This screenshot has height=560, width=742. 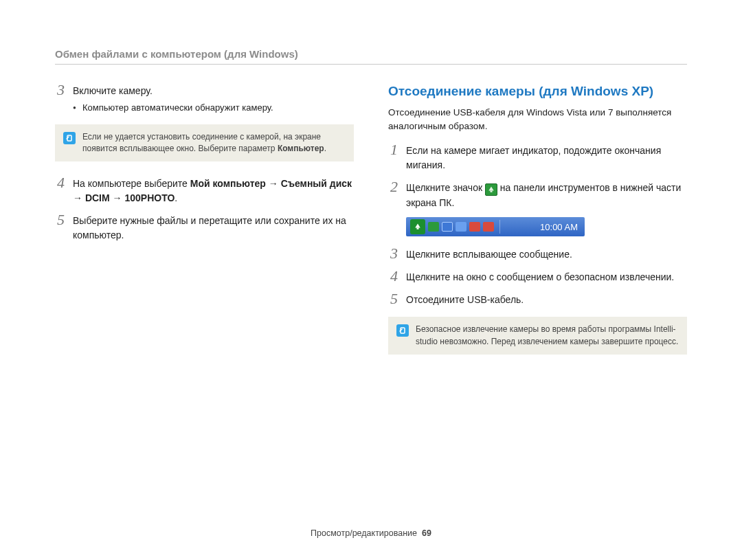 I want to click on note-suffix: ., so click(x=326, y=148).